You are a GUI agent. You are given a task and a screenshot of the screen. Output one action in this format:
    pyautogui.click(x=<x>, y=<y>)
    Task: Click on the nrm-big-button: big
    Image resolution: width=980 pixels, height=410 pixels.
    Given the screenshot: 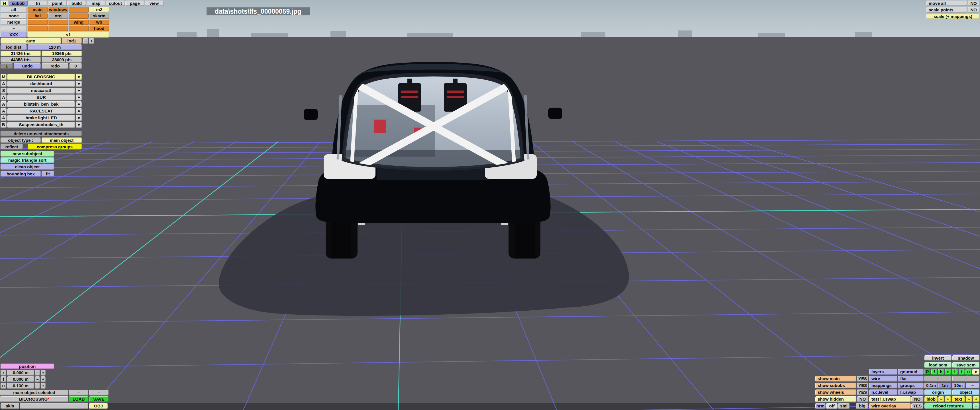 What is the action you would take?
    pyautogui.click(x=862, y=406)
    